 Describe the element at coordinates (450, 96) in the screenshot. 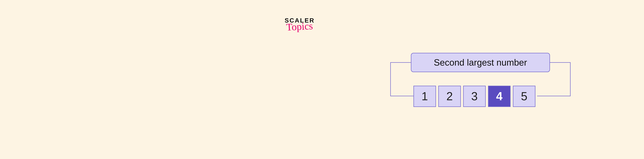

I see `array-cell: 2` at that location.